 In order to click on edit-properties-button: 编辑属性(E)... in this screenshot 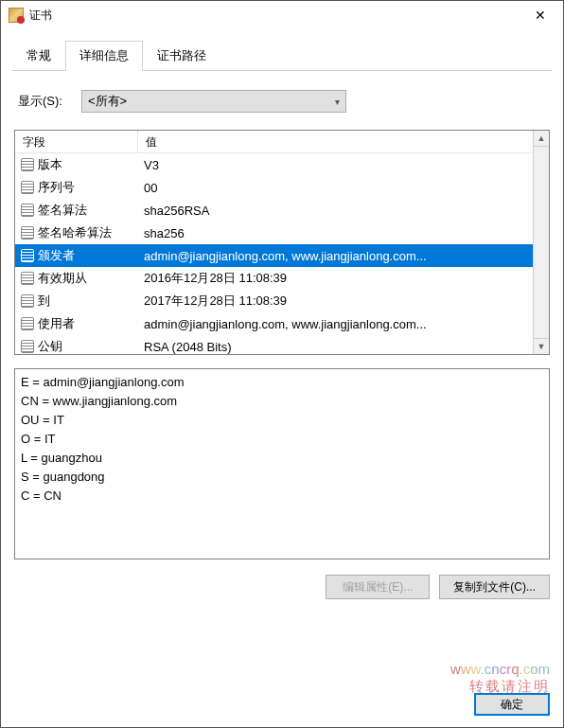, I will do `click(378, 587)`.